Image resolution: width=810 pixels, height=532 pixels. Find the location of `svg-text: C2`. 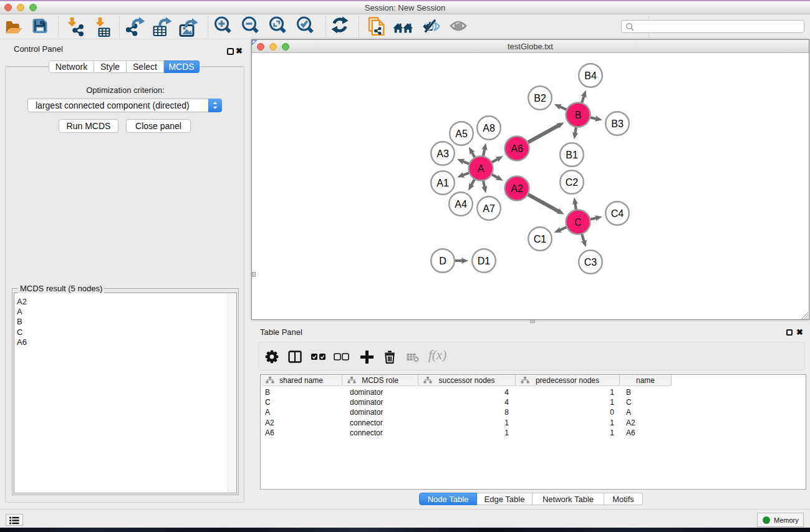

svg-text: C2 is located at coordinates (572, 182).